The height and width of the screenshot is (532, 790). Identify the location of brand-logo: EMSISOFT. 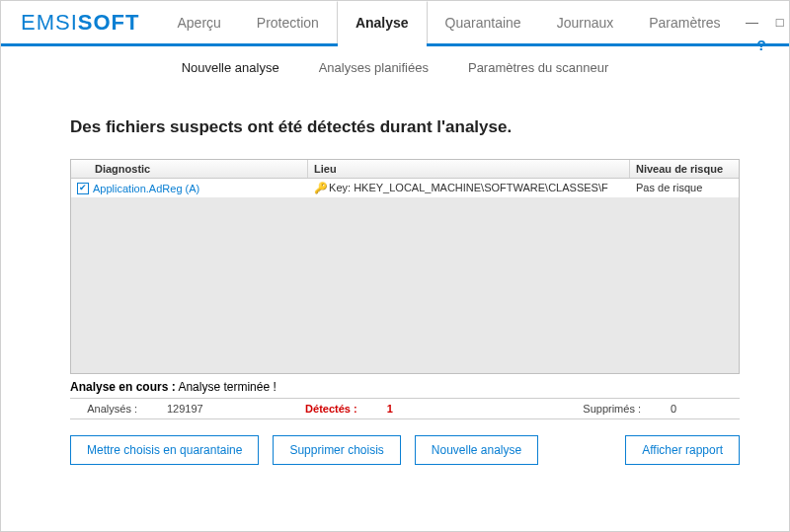
(80, 22).